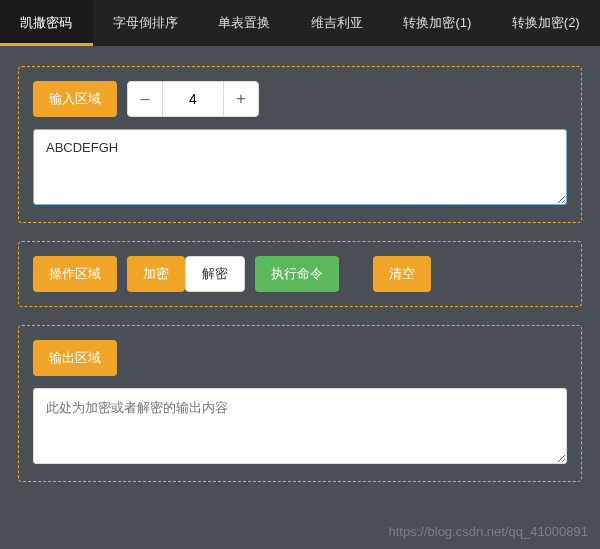 This screenshot has height=549, width=600. What do you see at coordinates (546, 23) in the screenshot?
I see `tab-transpose-2: 转换加密(2)` at bounding box center [546, 23].